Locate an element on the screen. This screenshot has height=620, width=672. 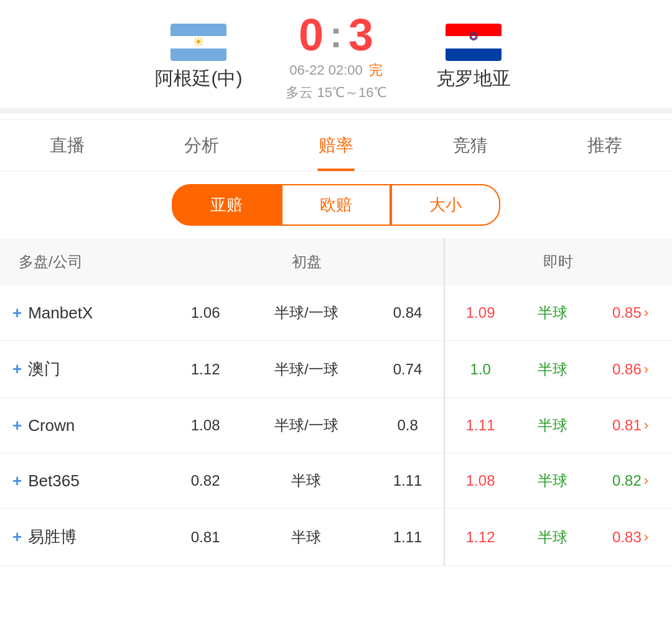
match-datetime: 06-22 02:00 is located at coordinates (326, 70).